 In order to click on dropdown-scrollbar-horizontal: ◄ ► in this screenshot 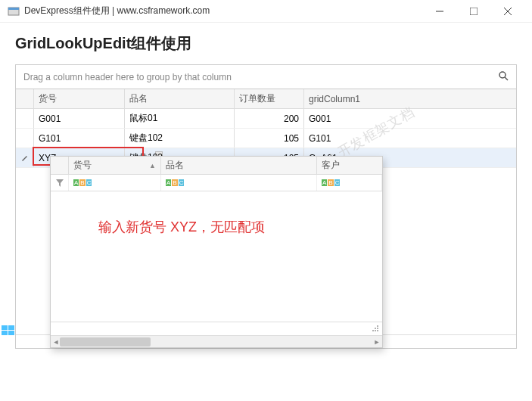, I will do `click(216, 341)`.